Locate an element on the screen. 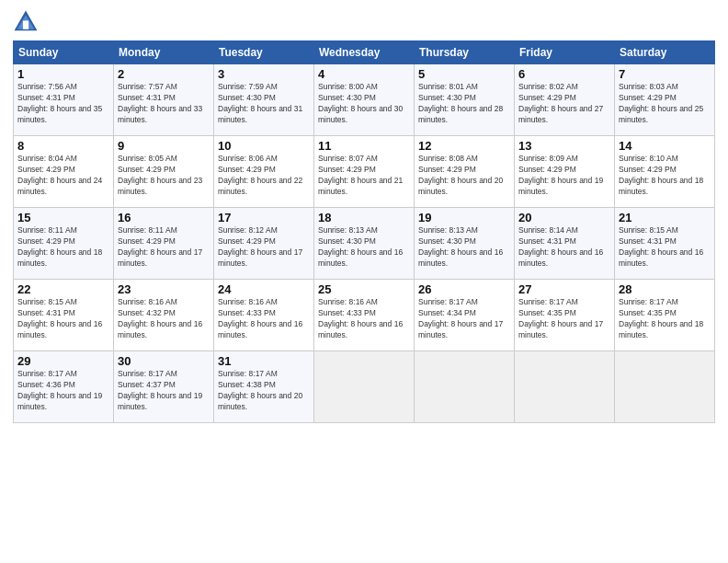 The height and width of the screenshot is (563, 728). calendar-cell: 24Sunrise: 8:16 AMSunset: 4:33 PMDayligh… is located at coordinates (265, 316).